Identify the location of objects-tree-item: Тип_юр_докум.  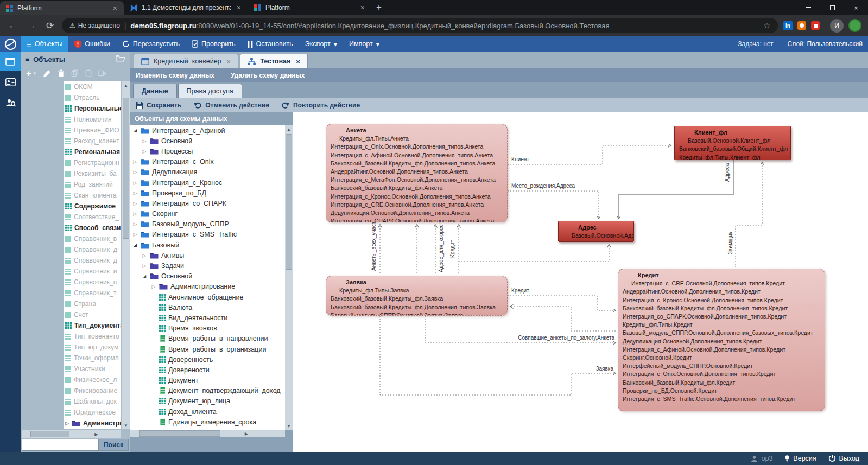
(92, 347).